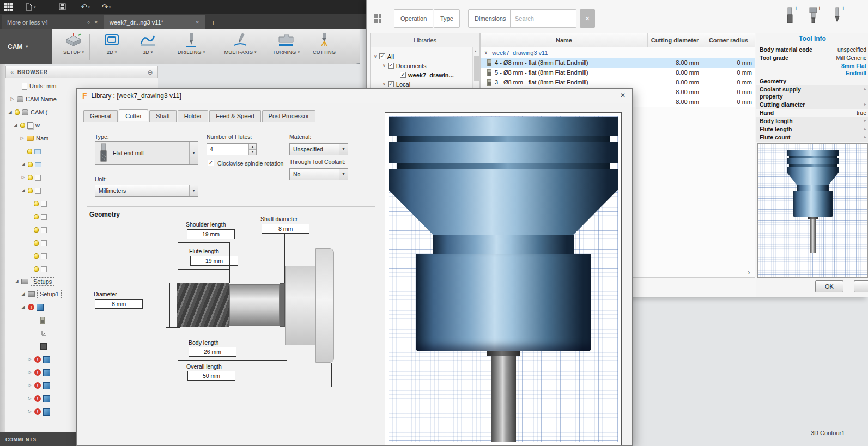 This screenshot has width=868, height=446. I want to click on tree-item-setup1: Setup1, so click(41, 294).